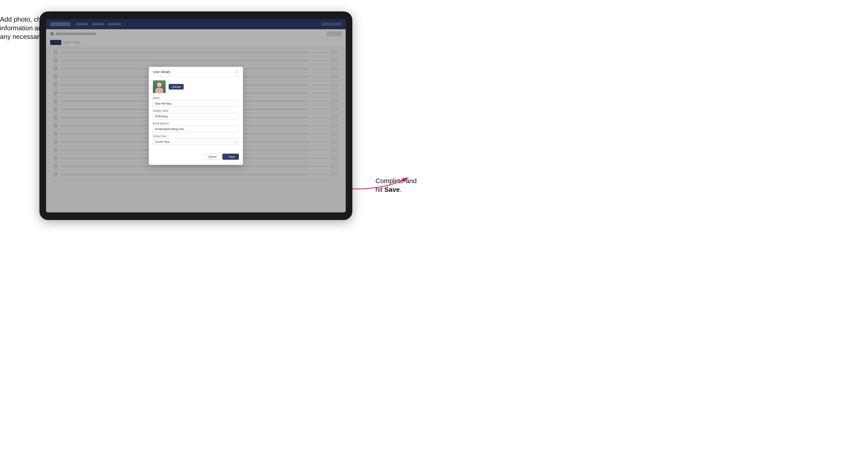 The height and width of the screenshot is (467, 868). Describe the element at coordinates (212, 157) in the screenshot. I see `cancel-button: Cancel` at that location.